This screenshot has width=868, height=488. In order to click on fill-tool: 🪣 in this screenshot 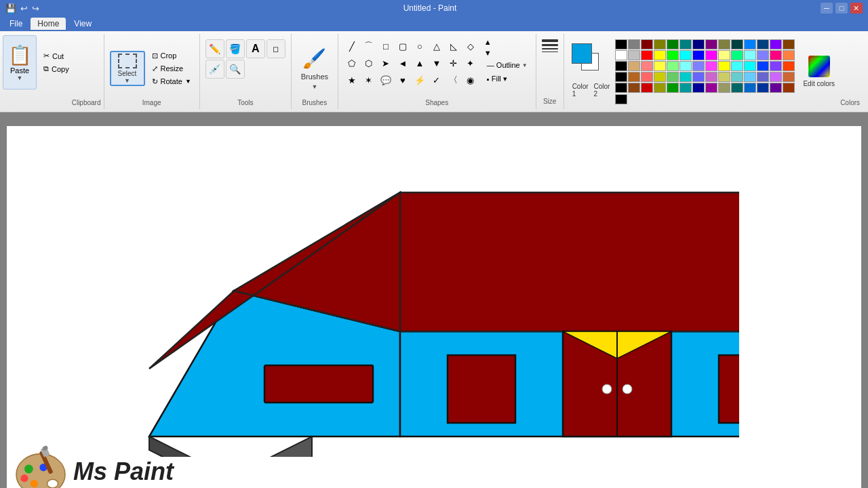, I will do `click(235, 49)`.